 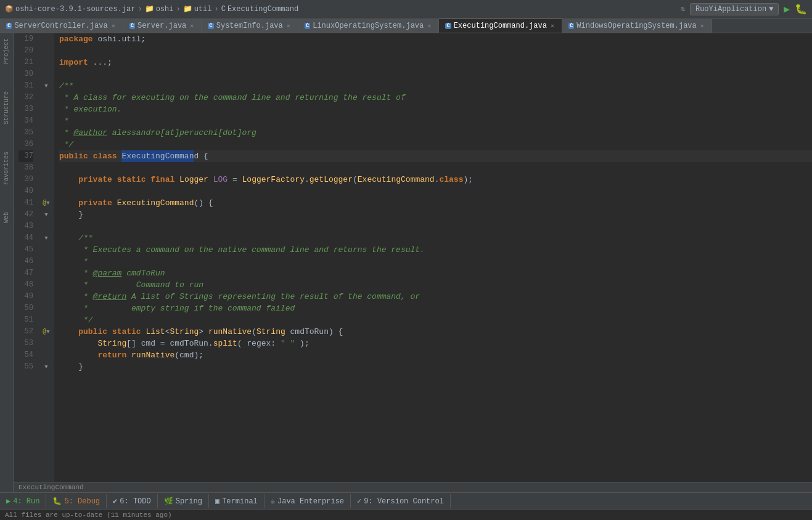 I want to click on code-line-31: /**, so click(x=435, y=86).